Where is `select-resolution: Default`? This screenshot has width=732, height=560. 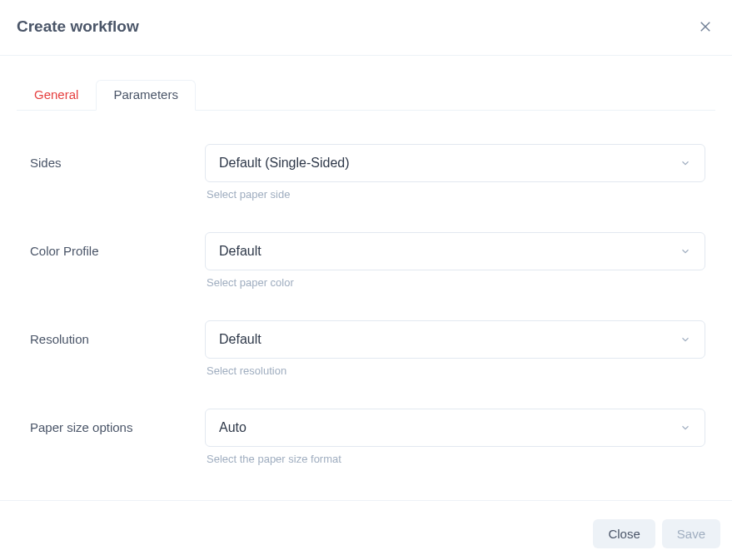 select-resolution: Default is located at coordinates (455, 339).